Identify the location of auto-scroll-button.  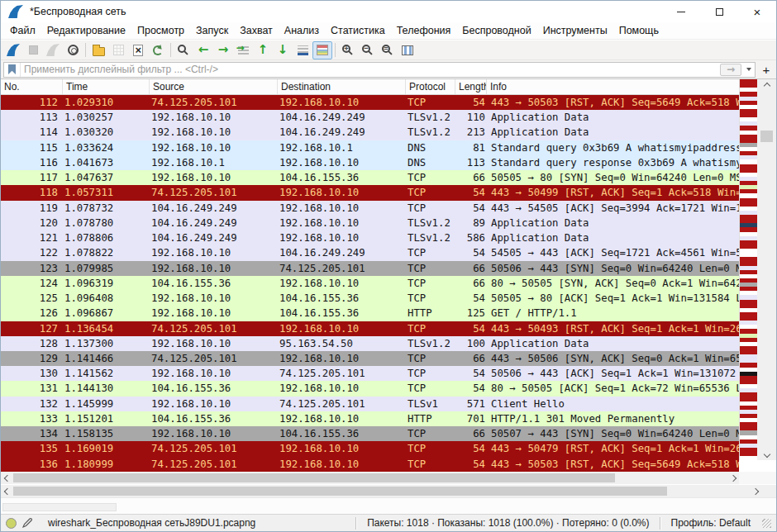
(303, 50).